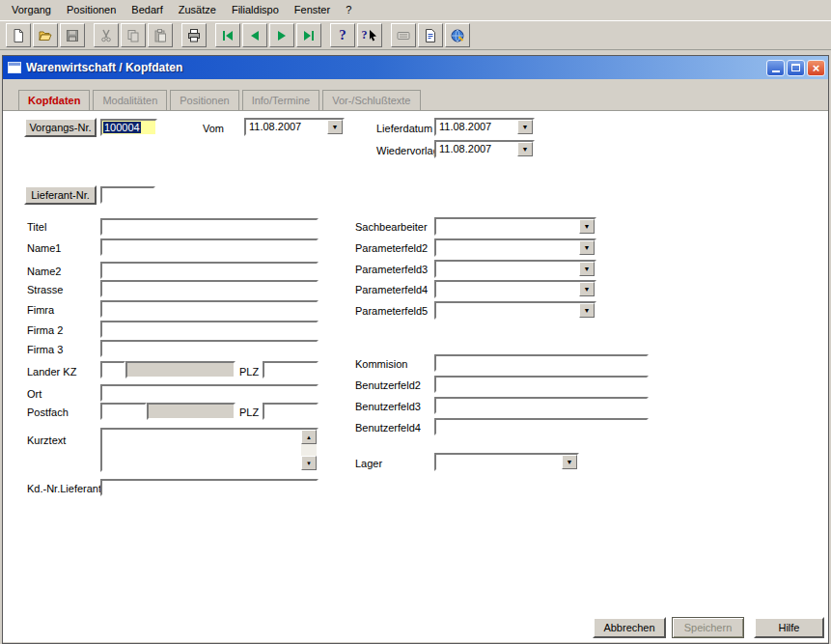 Image resolution: width=831 pixels, height=644 pixels. I want to click on lieferant-nr-field, so click(127, 195).